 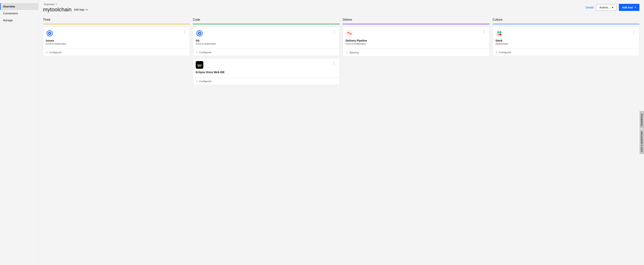 I want to click on header-left: Toolchains / mytoolchain Add tags ✏, so click(x=66, y=8).